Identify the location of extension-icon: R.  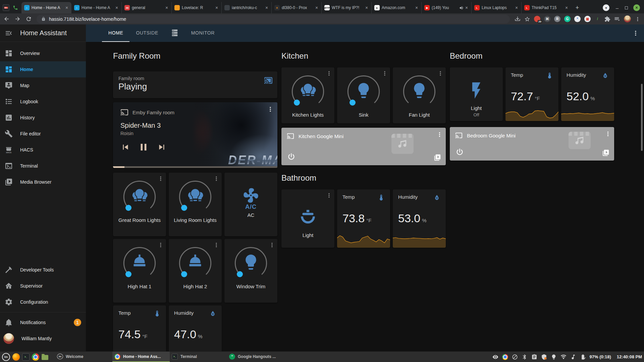
(557, 19).